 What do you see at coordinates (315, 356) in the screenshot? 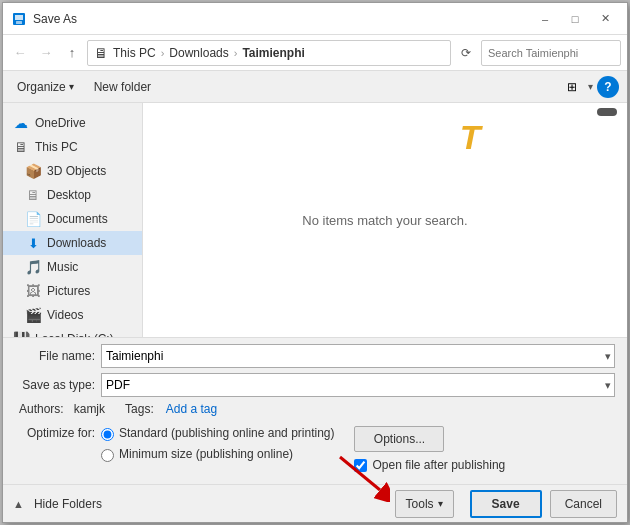
I see `filename-row: File name: Taimienphi` at bounding box center [315, 356].